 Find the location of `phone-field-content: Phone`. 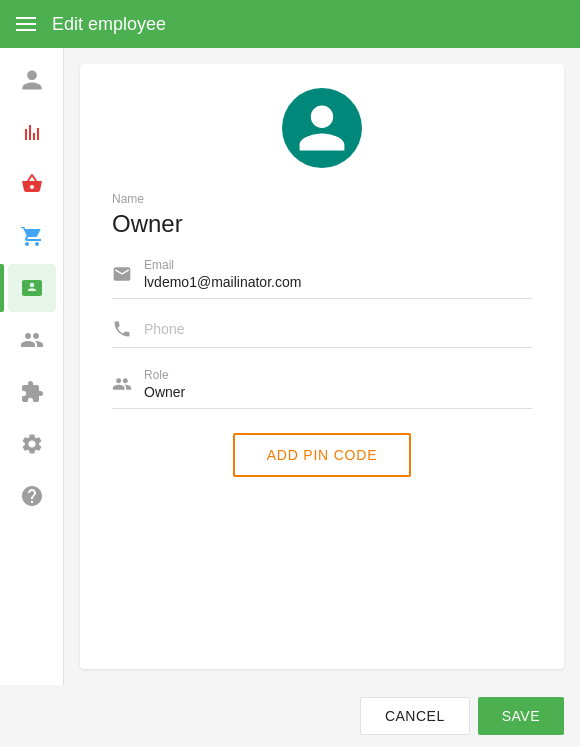

phone-field-content: Phone is located at coordinates (338, 329).